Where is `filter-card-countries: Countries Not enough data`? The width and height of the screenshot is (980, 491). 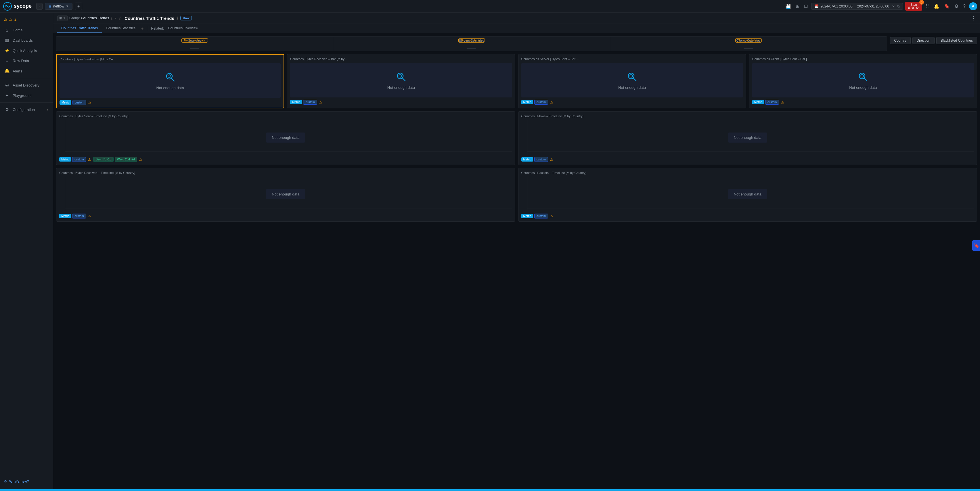 filter-card-countries: Countries Not enough data is located at coordinates (194, 44).